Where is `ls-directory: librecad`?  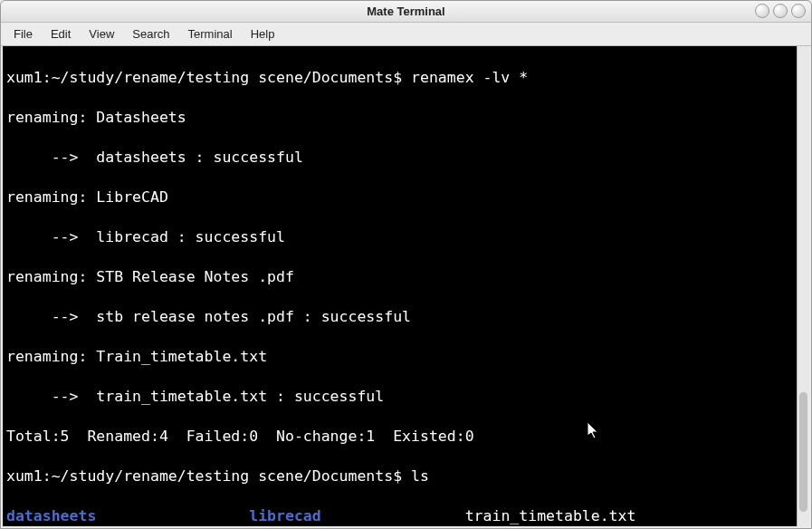
ls-directory: librecad is located at coordinates (357, 516).